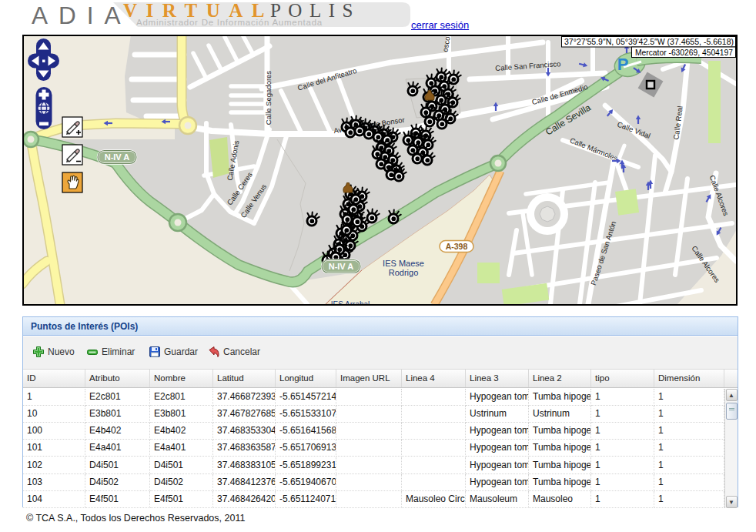  What do you see at coordinates (457, 246) in the screenshot?
I see `svg-text: A-398` at bounding box center [457, 246].